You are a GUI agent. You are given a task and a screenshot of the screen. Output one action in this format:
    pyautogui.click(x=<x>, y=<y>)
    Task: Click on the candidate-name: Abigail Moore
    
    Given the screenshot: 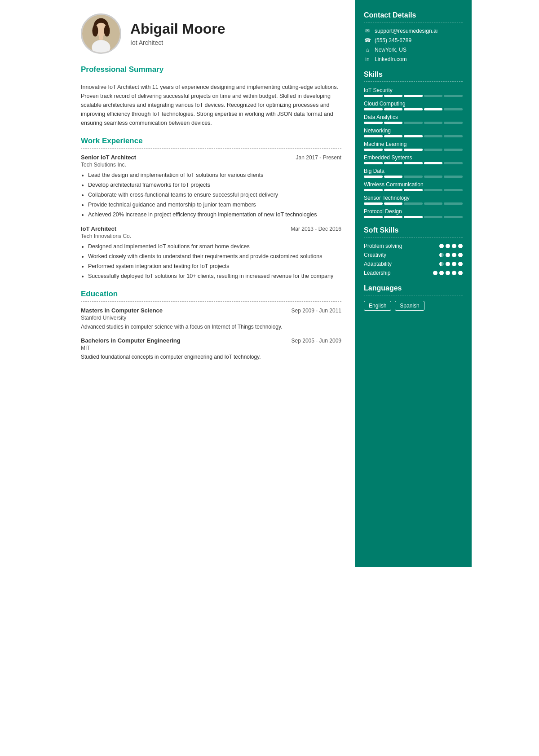 What is the action you would take?
    pyautogui.click(x=178, y=29)
    